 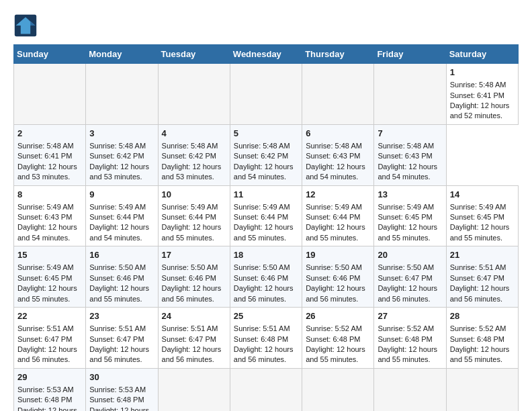 I want to click on calendar-cell-28: 28Sunrise: 5:52 AMSunset: 6:48 PMDayligh…, so click(x=482, y=338).